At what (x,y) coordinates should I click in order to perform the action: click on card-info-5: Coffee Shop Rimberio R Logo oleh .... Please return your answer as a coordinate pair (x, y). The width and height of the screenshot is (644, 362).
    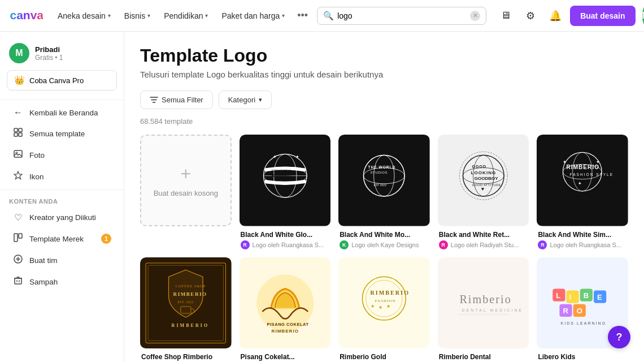
    Looking at the image, I should click on (186, 355).